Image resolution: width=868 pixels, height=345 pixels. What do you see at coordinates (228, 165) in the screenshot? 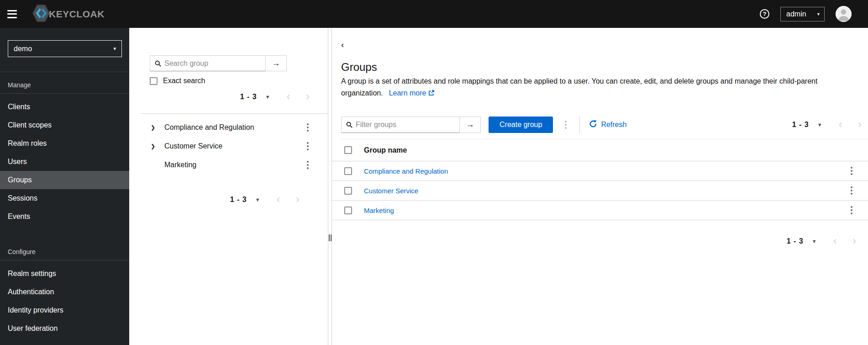
I see `tree-group-item: Marketing` at bounding box center [228, 165].